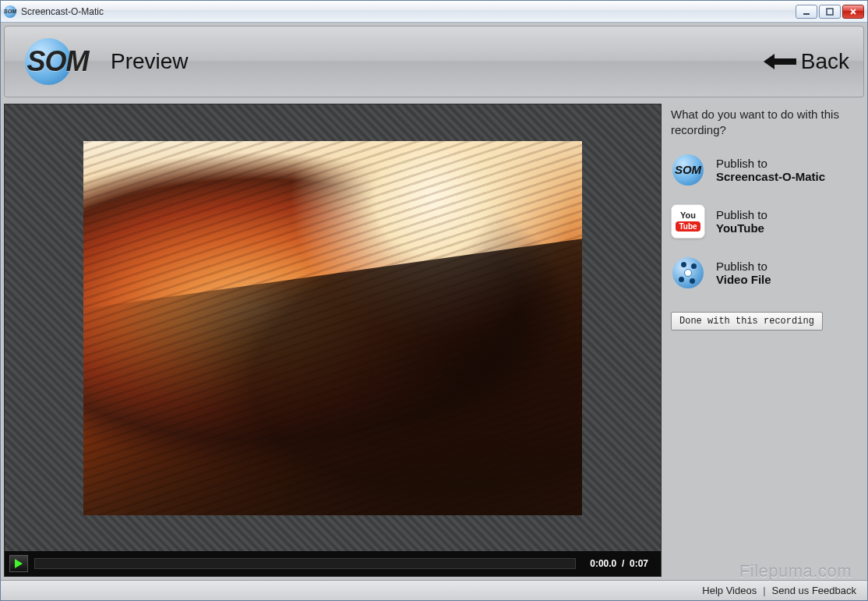  I want to click on publish-line2: Video File, so click(743, 279).